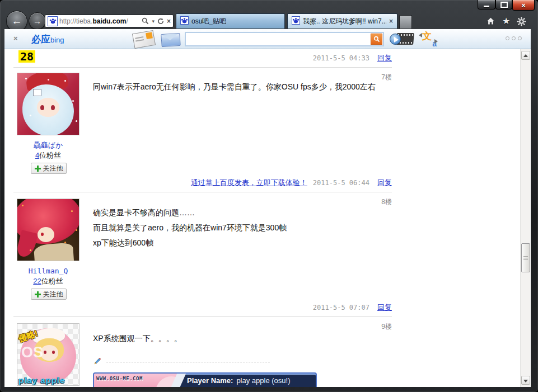 The height and width of the screenshot is (392, 538). I want to click on follow-label: 关注他, so click(53, 169).